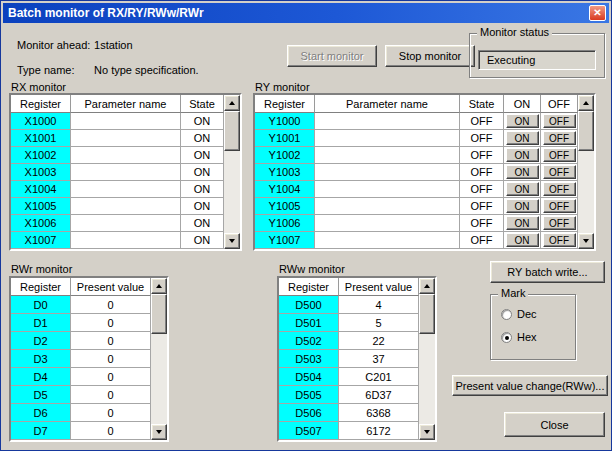 This screenshot has height=451, width=612. Describe the element at coordinates (598, 13) in the screenshot. I see `close-window-button: ✕` at that location.